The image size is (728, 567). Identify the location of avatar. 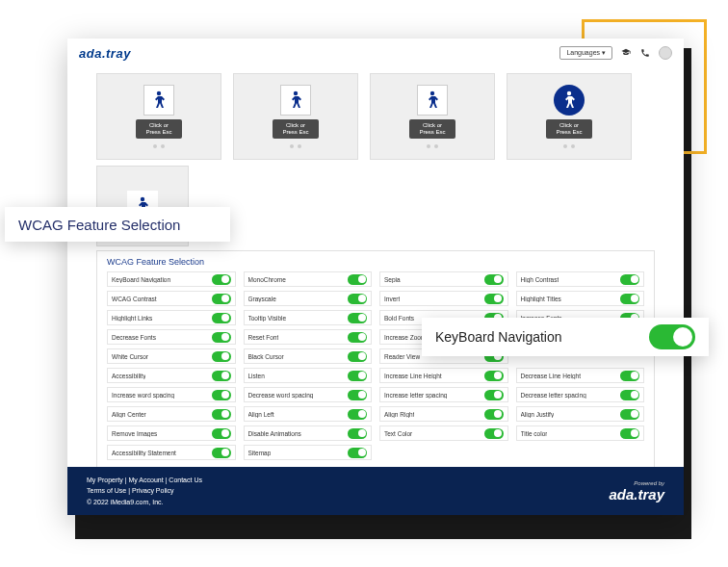
(665, 53).